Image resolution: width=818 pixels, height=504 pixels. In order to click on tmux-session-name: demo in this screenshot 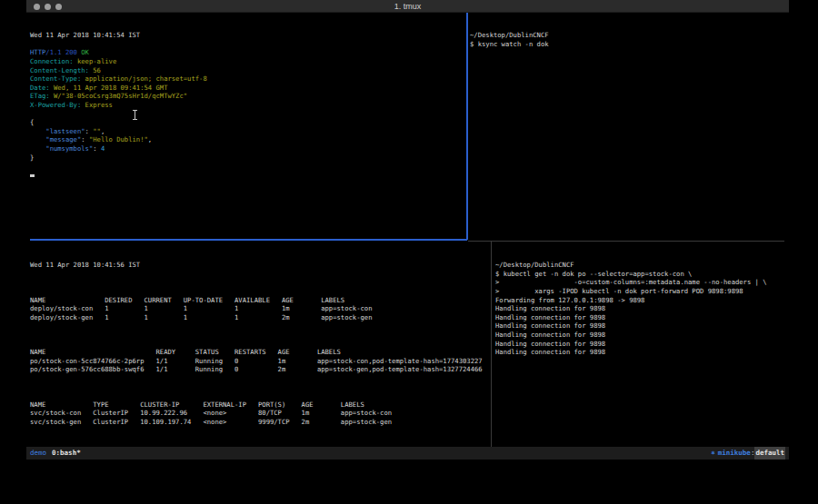, I will do `click(38, 453)`.